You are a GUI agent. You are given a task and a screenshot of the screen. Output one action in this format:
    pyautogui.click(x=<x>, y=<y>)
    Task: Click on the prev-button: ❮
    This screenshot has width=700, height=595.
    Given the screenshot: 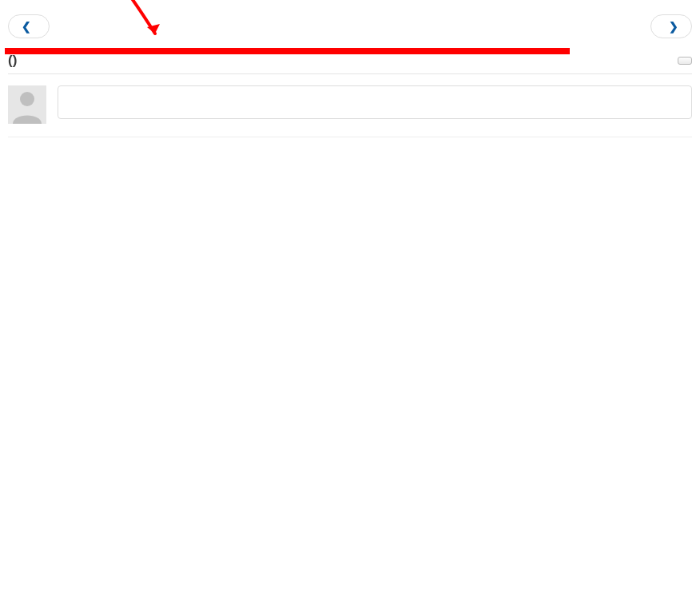 What is the action you would take?
    pyautogui.click(x=29, y=26)
    